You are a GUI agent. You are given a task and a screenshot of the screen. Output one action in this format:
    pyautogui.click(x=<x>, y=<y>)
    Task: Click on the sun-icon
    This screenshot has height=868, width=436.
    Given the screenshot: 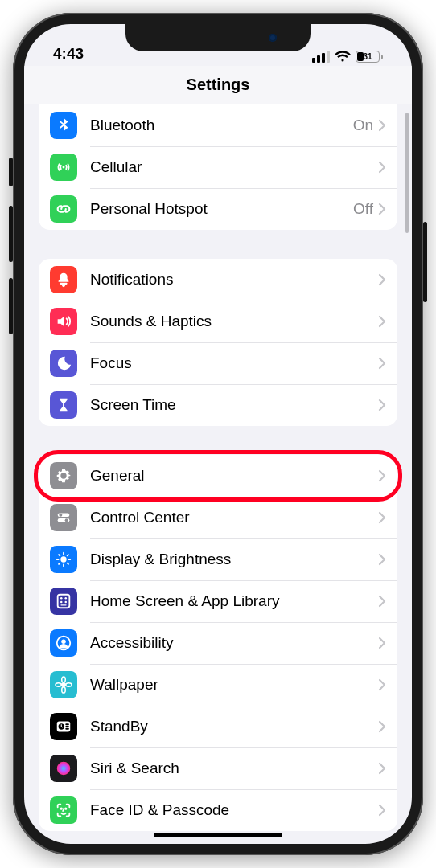 What is the action you would take?
    pyautogui.click(x=64, y=559)
    